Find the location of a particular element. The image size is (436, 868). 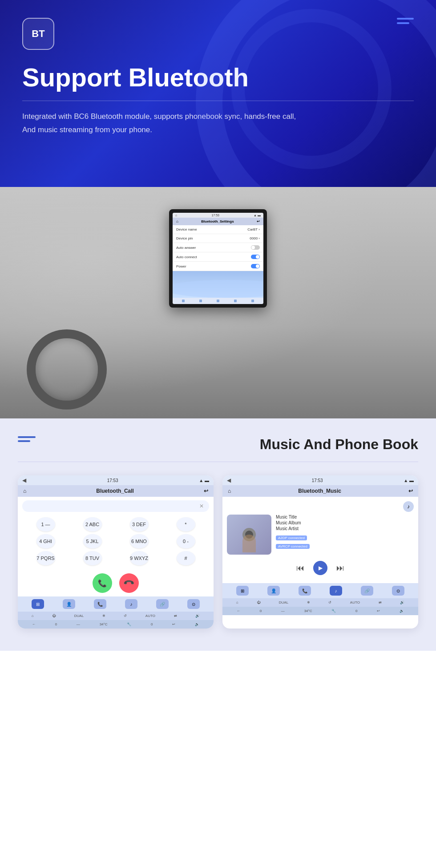

cs-toggle-auto-connect is located at coordinates (255, 257).